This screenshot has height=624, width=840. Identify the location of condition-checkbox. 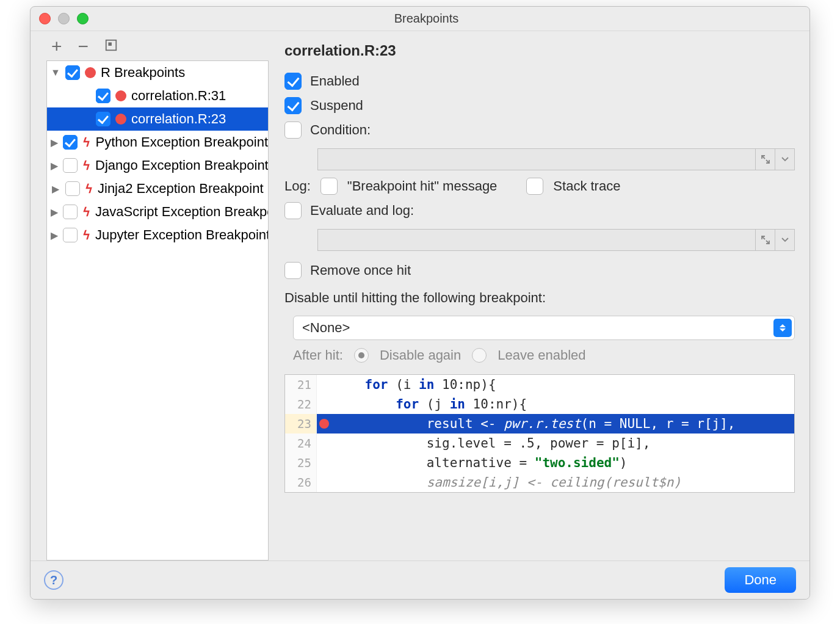
(293, 130).